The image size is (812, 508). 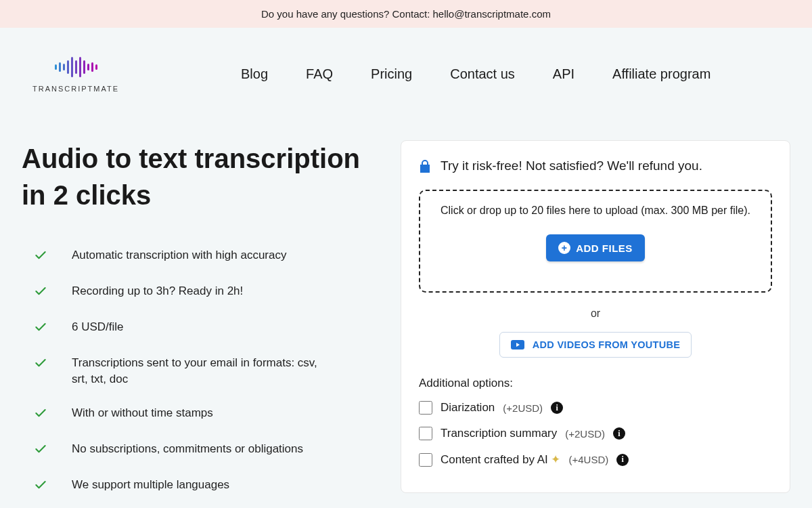 What do you see at coordinates (179, 255) in the screenshot?
I see `feature-text: Automatic transcription with high accura…` at bounding box center [179, 255].